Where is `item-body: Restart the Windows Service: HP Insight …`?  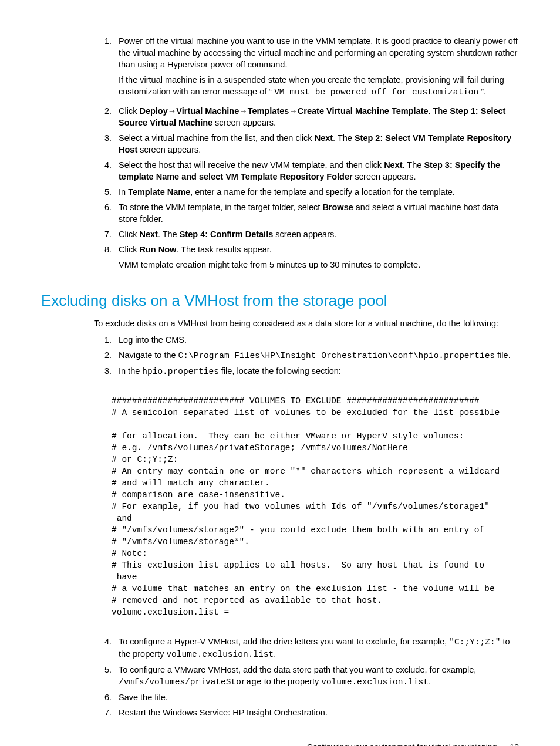
item-body: Restart the Windows Service: HP Insight … is located at coordinates (319, 713).